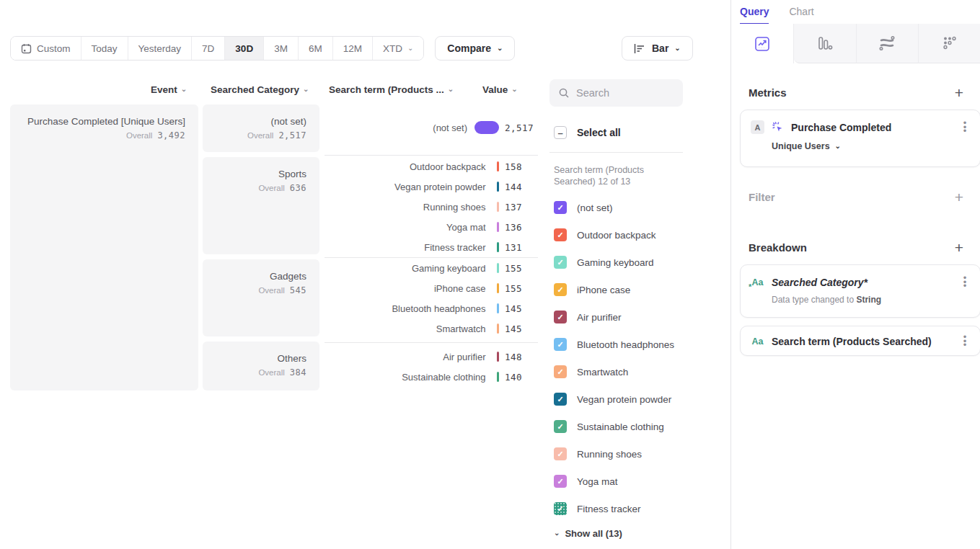 This screenshot has width=980, height=549. I want to click on breakdown-card-search-term: Aa Search term (Products Searched) •••, so click(860, 341).